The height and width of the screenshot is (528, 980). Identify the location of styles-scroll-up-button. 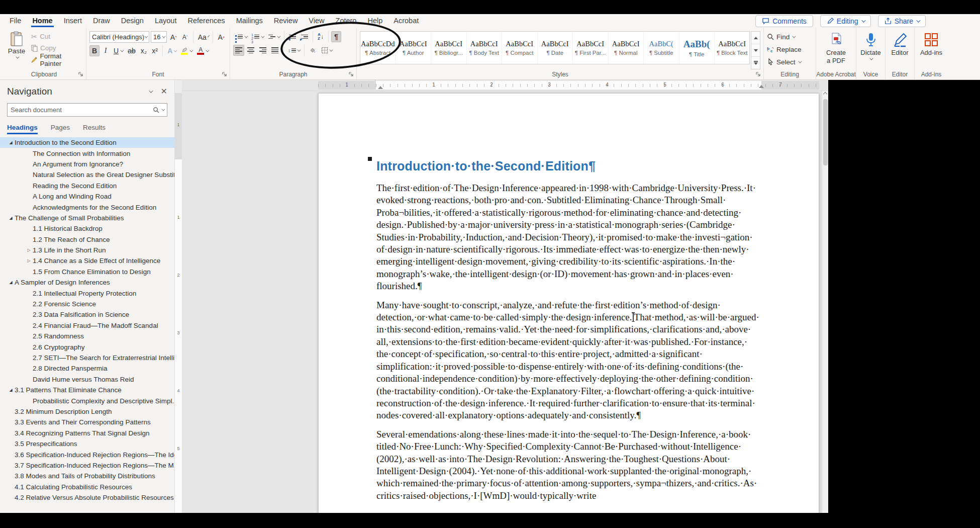
(756, 38).